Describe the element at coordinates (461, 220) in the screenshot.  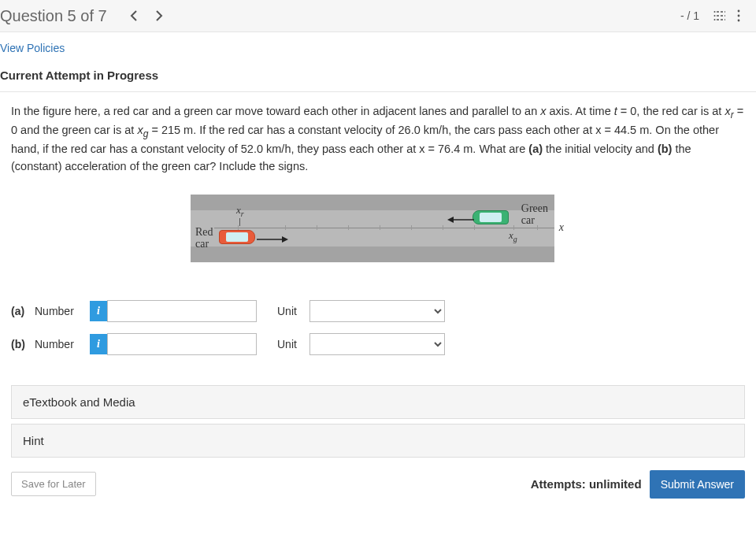
I see `green-car-arrow-icon` at that location.